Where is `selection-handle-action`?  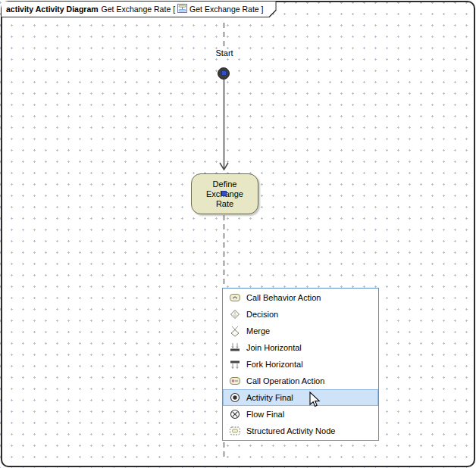
selection-handle-action is located at coordinates (224, 194).